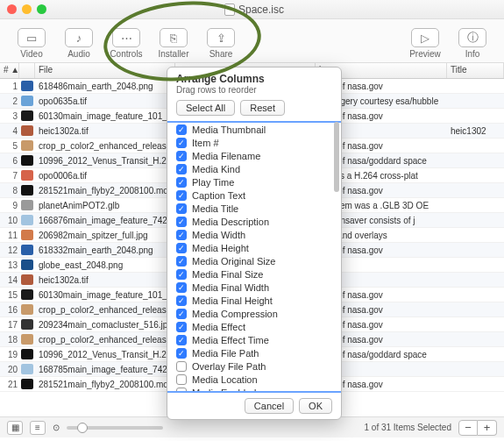 This screenshot has width=504, height=441. I want to click on column-toggle-item: ✓Media Compression, so click(254, 314).